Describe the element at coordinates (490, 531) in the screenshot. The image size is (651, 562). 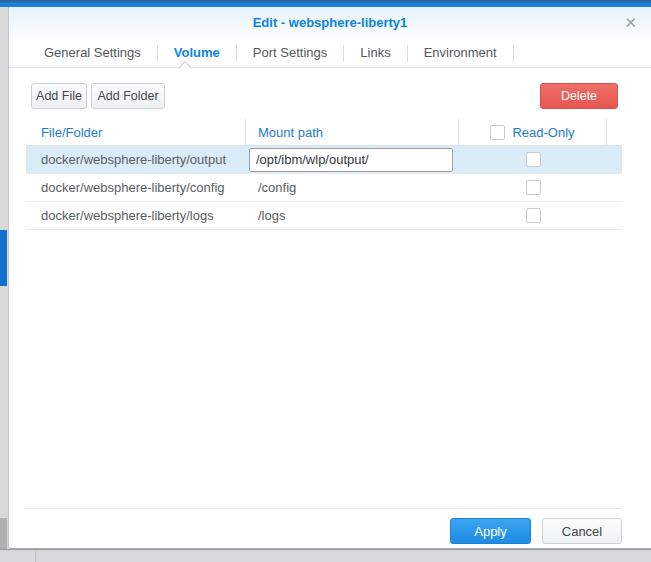
I see `apply-button: Apply` at that location.